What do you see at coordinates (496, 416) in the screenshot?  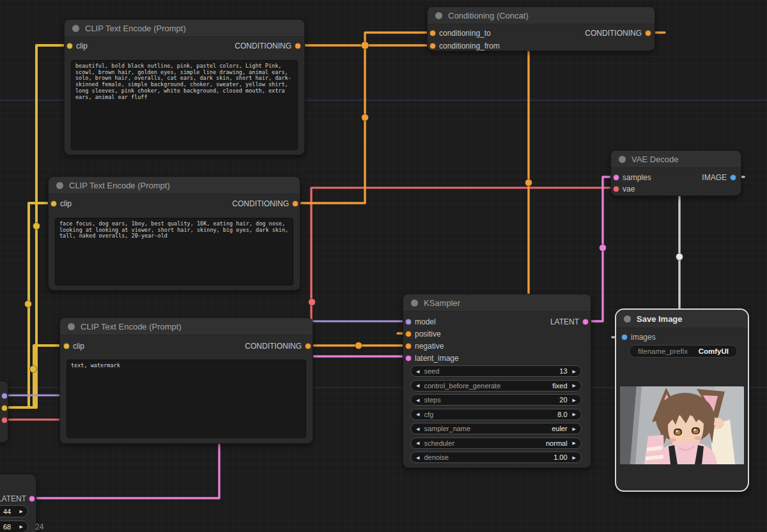 I see `ksampler-widgets: ◀seed13▶◀control_before_generatefixed▶◀s…` at bounding box center [496, 416].